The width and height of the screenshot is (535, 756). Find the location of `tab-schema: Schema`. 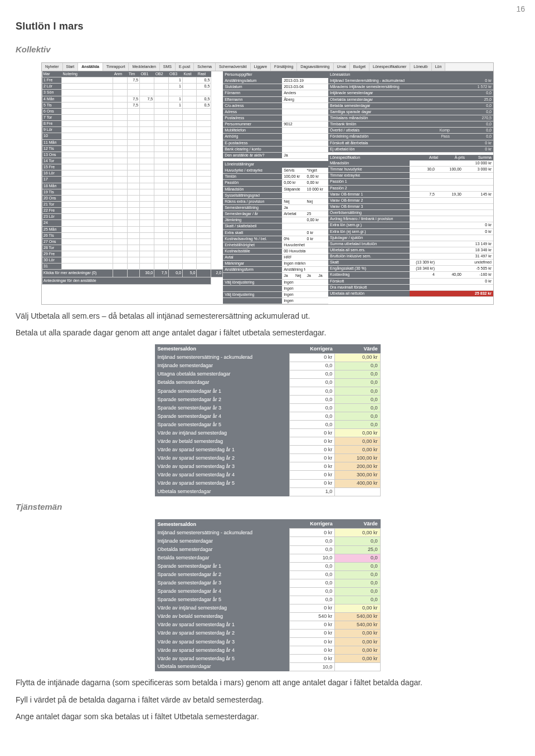

tab-schema: Schema is located at coordinates (205, 67).